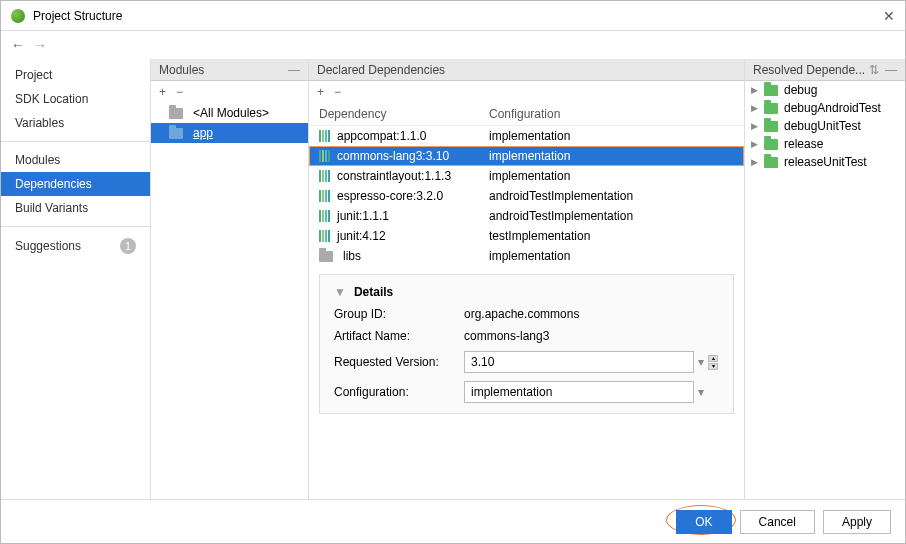  Describe the element at coordinates (526, 236) in the screenshot. I see `dependency-row: junit:4.12testImplementation` at that location.